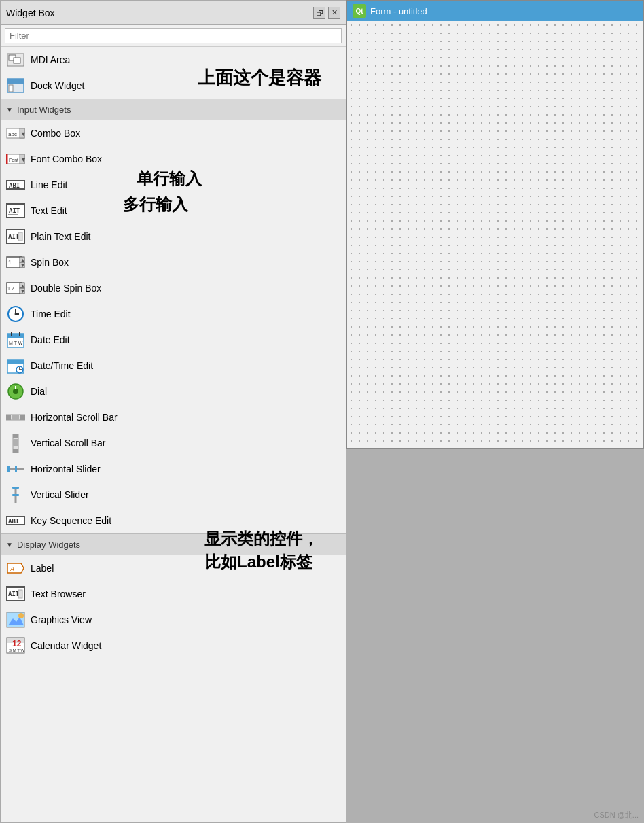 This screenshot has height=823, width=644. I want to click on list-item: 1 ▲ ▼ Spin Box, so click(173, 262).